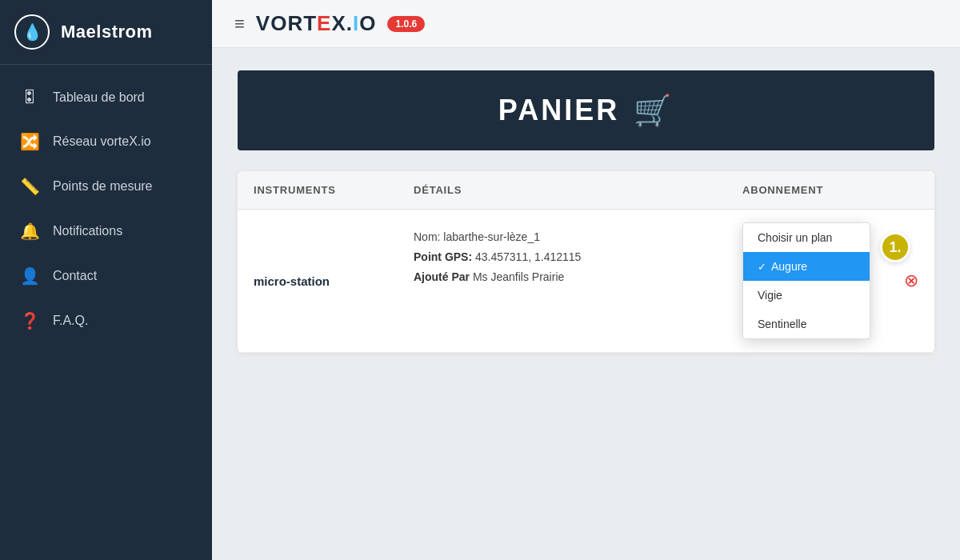 The height and width of the screenshot is (560, 960). I want to click on added-label: Ajouté Par, so click(442, 277).